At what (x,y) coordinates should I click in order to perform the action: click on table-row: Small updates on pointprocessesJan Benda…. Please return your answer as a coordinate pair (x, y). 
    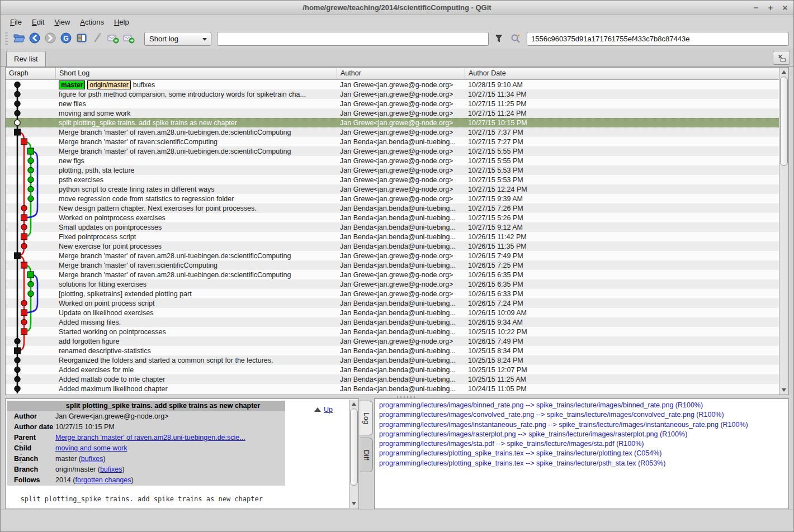
    Looking at the image, I should click on (393, 227).